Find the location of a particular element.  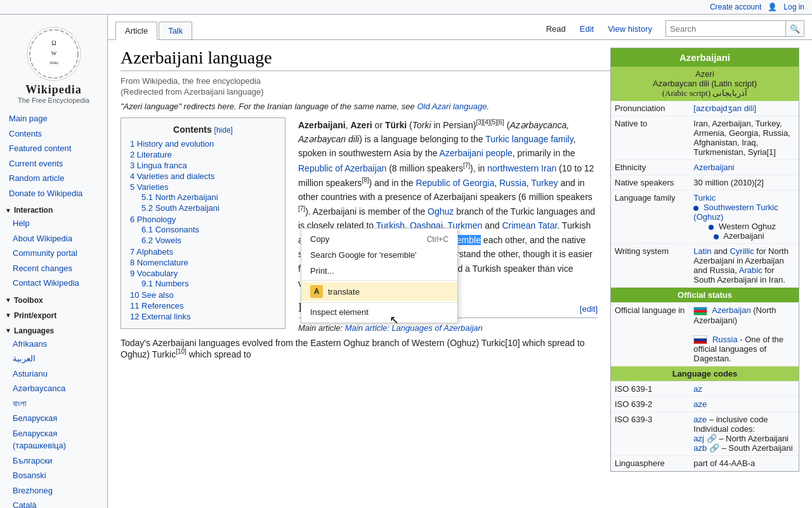

sidebar-item-random: Random article is located at coordinates (53, 178).